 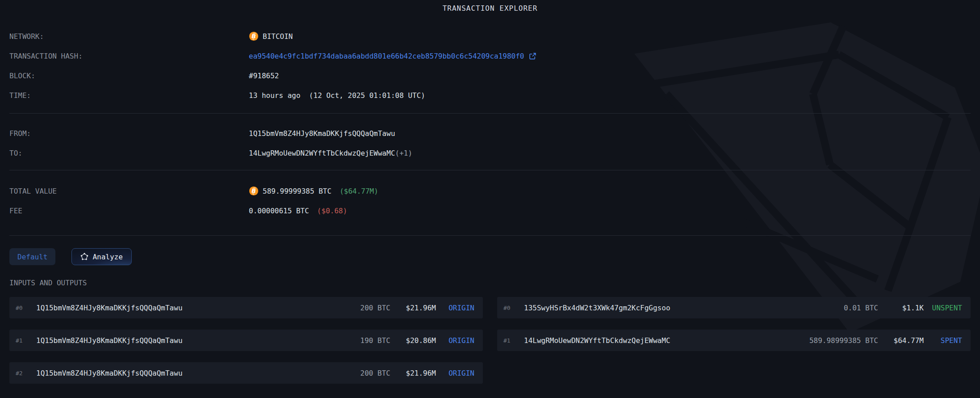 I want to click on output-row: #1 14LwgRMoUewDN2WYftTbCkdwzQejEWwaMC 58…, so click(x=734, y=340).